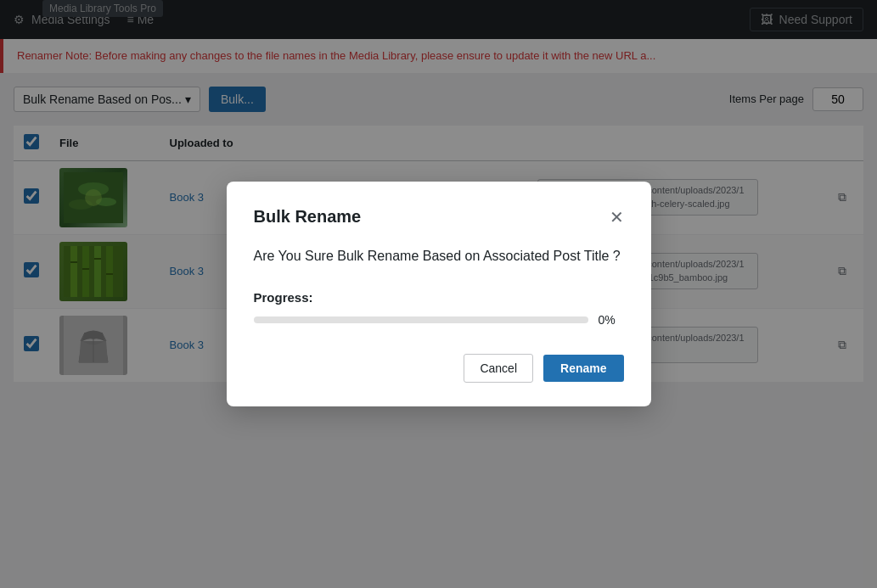  What do you see at coordinates (439, 320) in the screenshot?
I see `progress-bar-wrap: 0%` at bounding box center [439, 320].